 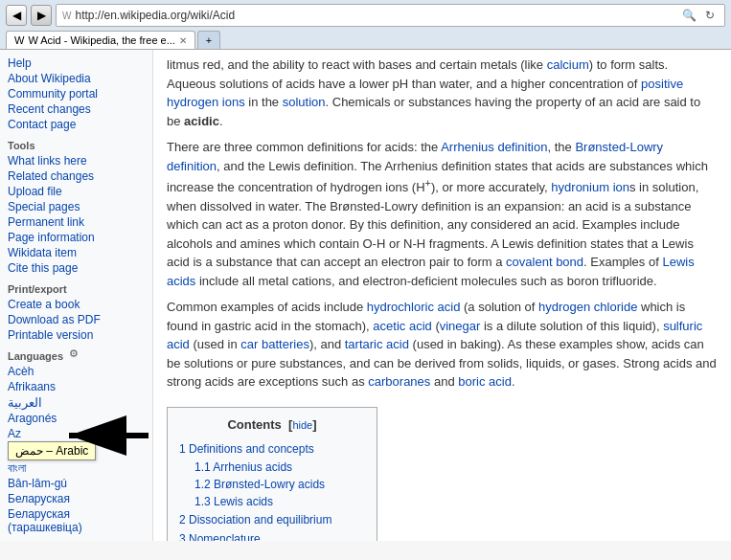 What do you see at coordinates (689, 15) in the screenshot?
I see `search-button: 🔍` at bounding box center [689, 15].